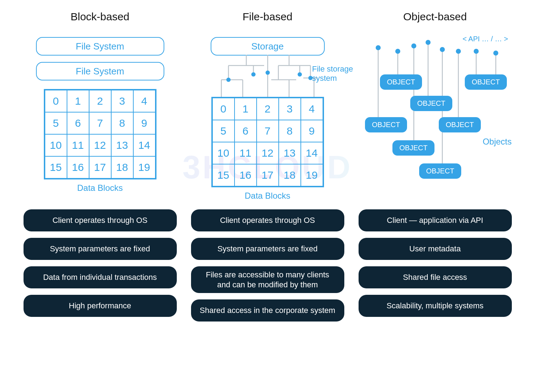 This screenshot has height=392, width=535. I want to click on feature-pill: Files are accessible to many clients and…, so click(268, 280).